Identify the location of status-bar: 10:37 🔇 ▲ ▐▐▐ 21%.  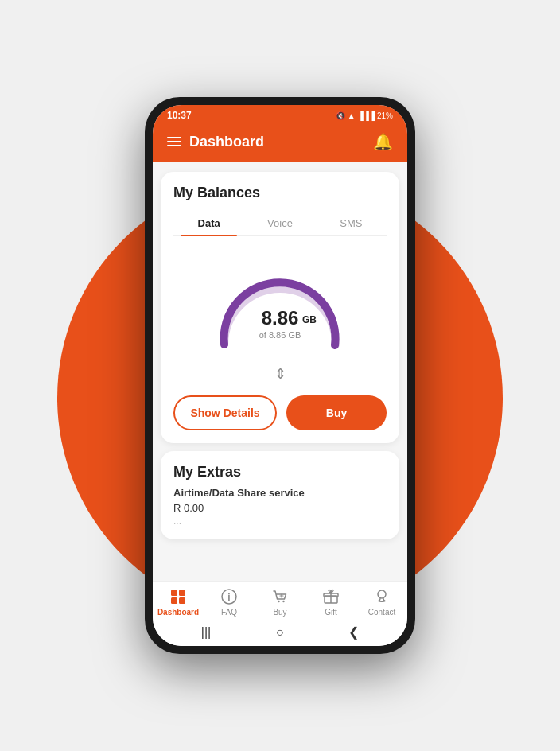
(280, 115).